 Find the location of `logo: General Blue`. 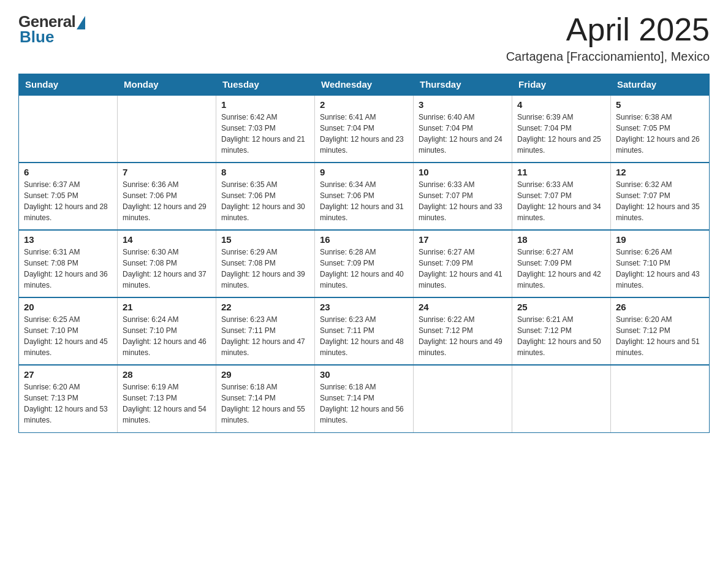

logo: General Blue is located at coordinates (51, 29).